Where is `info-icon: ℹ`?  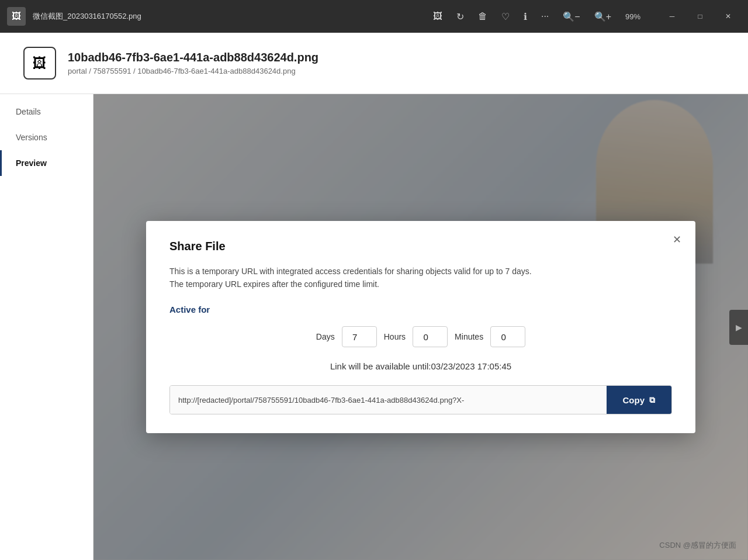 info-icon: ℹ is located at coordinates (525, 16).